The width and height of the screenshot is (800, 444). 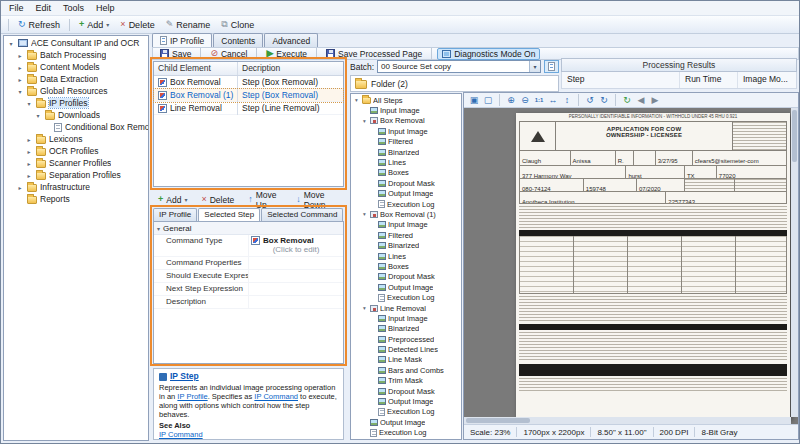 I want to click on refresh-view-icon: ↻, so click(x=627, y=100).